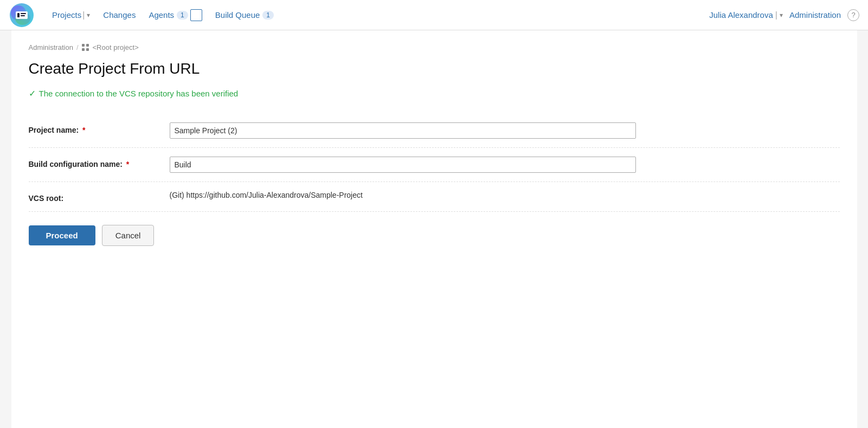  What do you see at coordinates (434, 15) in the screenshot?
I see `top-navigation: Projects | ▾ Changes Agents 1 Build Queu…` at bounding box center [434, 15].